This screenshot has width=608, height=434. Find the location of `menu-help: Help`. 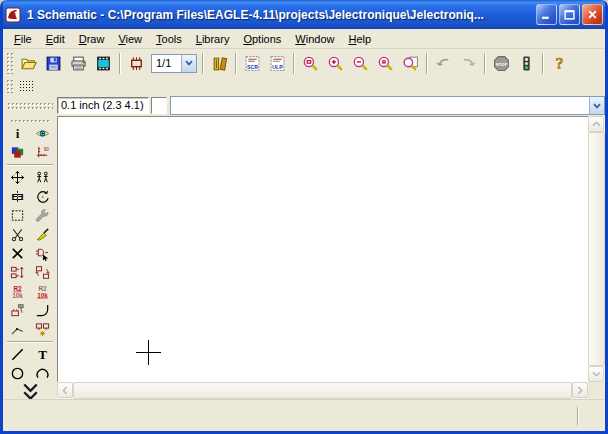

menu-help: Help is located at coordinates (360, 39).